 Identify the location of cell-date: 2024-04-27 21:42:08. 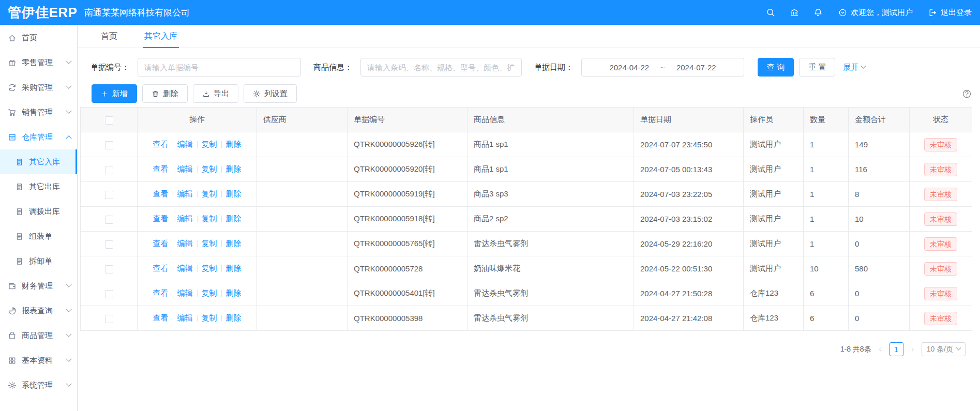
(689, 318).